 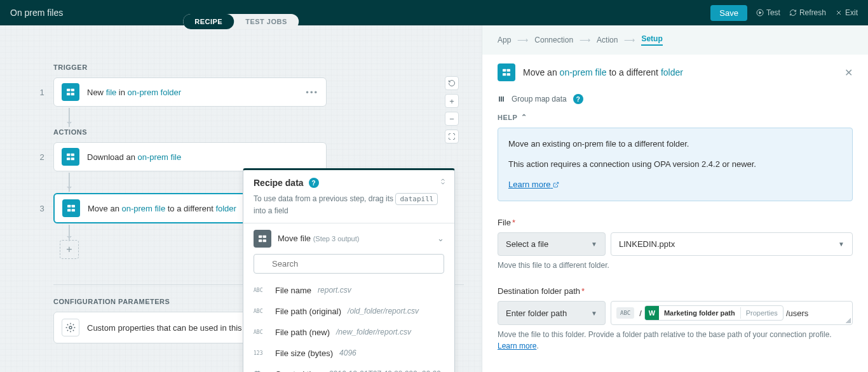 What do you see at coordinates (268, 67) in the screenshot?
I see `trigger-label: TRIGGER` at bounding box center [268, 67].